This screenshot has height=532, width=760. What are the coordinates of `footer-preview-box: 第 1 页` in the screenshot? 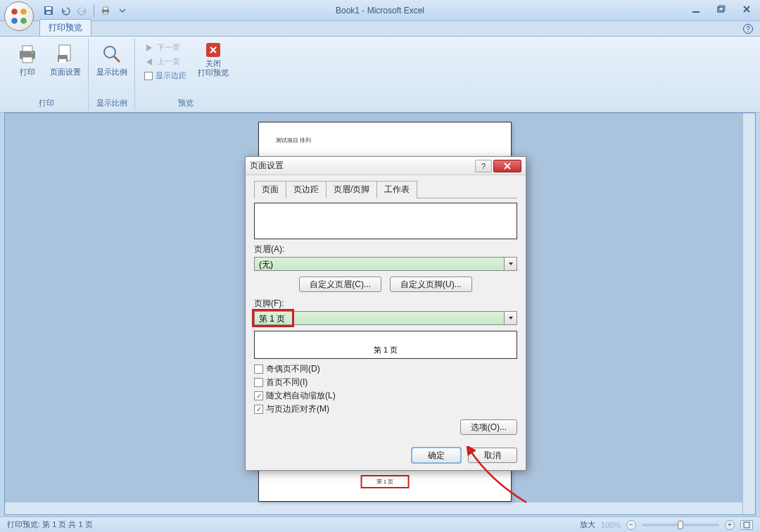 It's located at (386, 345).